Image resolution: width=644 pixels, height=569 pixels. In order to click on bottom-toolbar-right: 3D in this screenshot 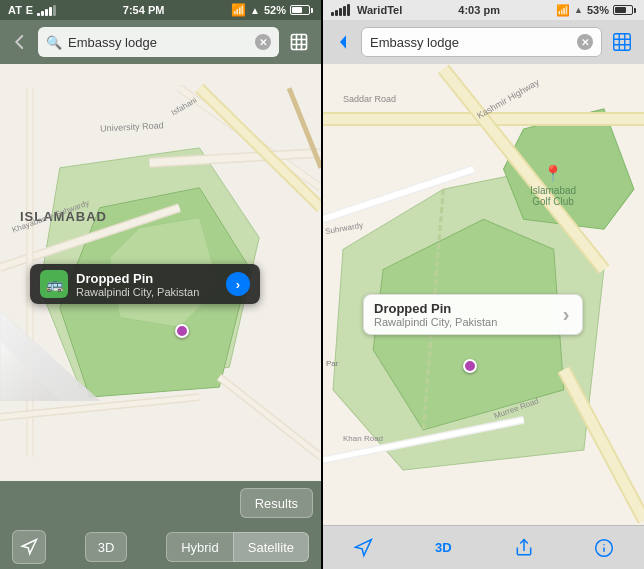, I will do `click(484, 547)`.